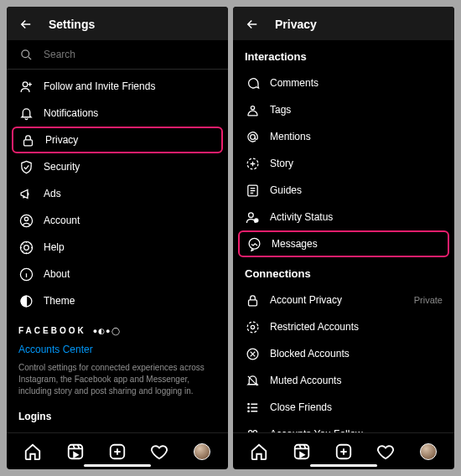 The image size is (461, 476). Describe the element at coordinates (344, 300) in the screenshot. I see `privacy-item-lock: Account PrivacyPrivate` at that location.